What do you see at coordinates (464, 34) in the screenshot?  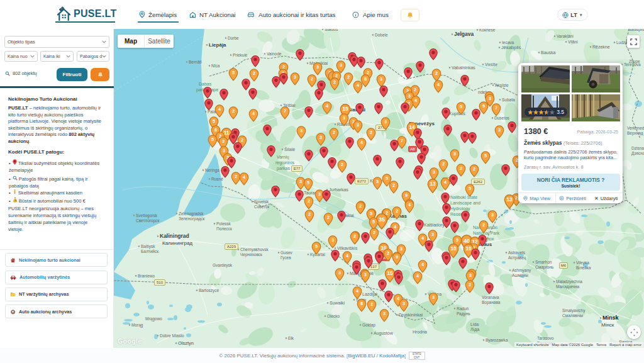 I see `svg-text: Jelgava` at bounding box center [464, 34].